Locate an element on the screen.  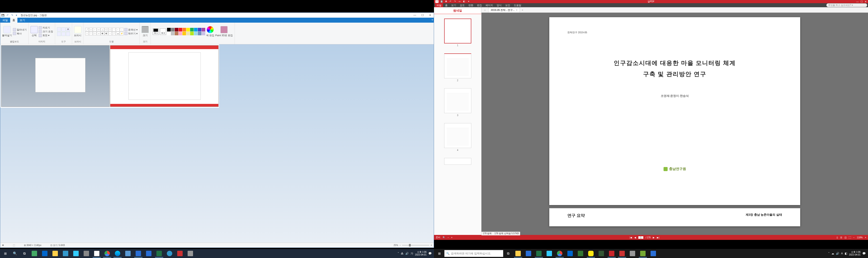
thumbnail-page-3: 3 is located at coordinates (458, 101).